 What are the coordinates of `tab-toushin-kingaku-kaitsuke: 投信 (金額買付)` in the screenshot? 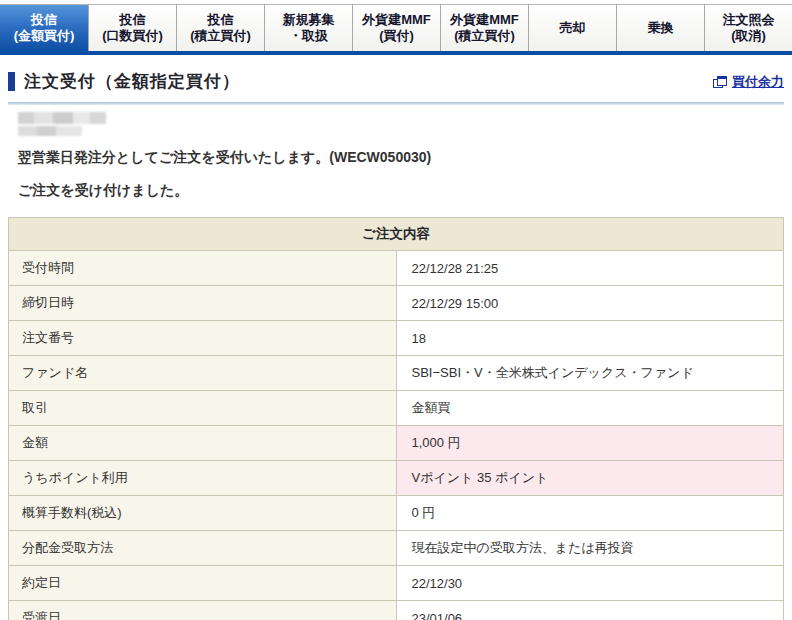 It's located at (44, 28).